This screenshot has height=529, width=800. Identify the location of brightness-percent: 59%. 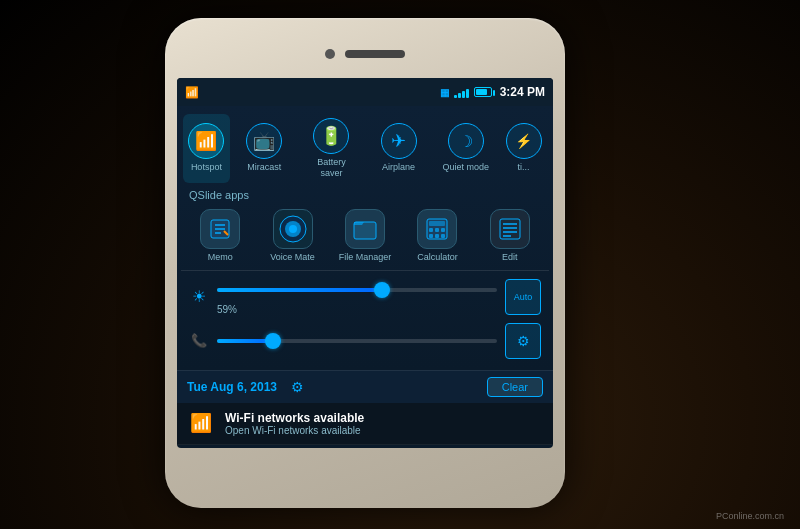
(227, 310).